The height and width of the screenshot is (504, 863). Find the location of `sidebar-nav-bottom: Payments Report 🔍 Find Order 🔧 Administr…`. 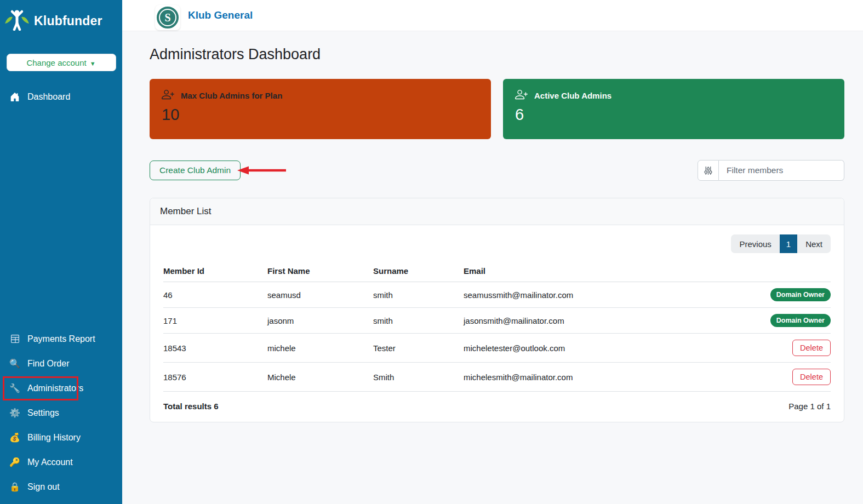

sidebar-nav-bottom: Payments Report 🔍 Find Order 🔧 Administr… is located at coordinates (61, 413).